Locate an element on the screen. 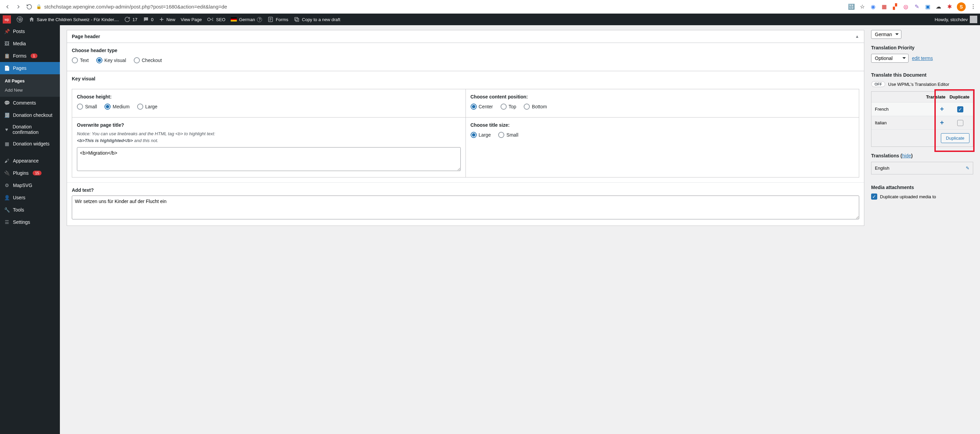 The width and height of the screenshot is (980, 434). position-top: Top is located at coordinates (509, 107).